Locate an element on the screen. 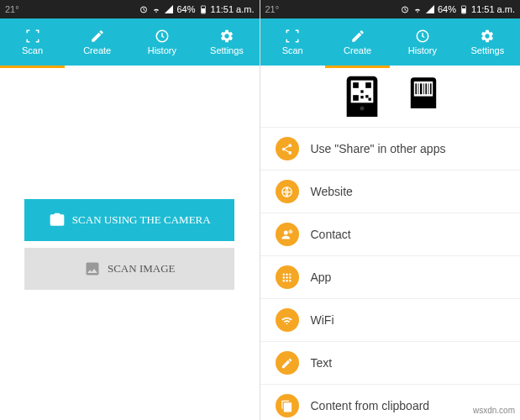  phone-qr-icon is located at coordinates (362, 96).